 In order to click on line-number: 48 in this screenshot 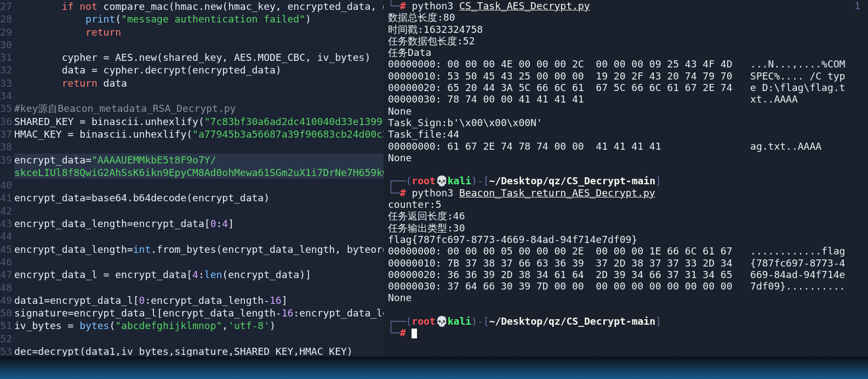, I will do `click(7, 287)`.